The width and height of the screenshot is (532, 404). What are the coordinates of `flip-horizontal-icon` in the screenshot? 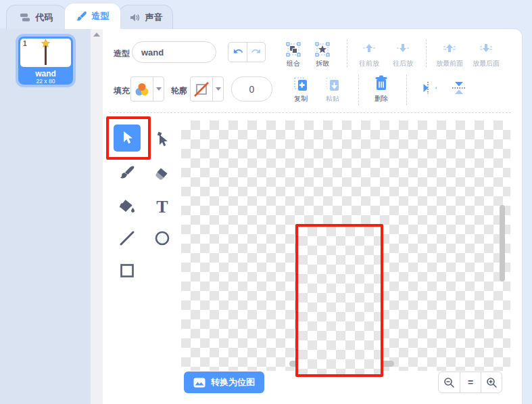 It's located at (428, 88).